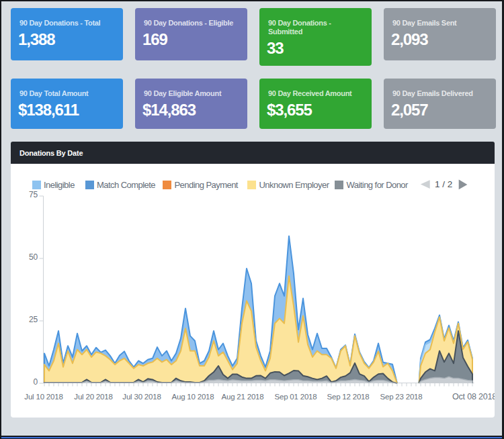 This screenshot has height=439, width=504. I want to click on svg-text: Jul 20 2018, so click(93, 397).